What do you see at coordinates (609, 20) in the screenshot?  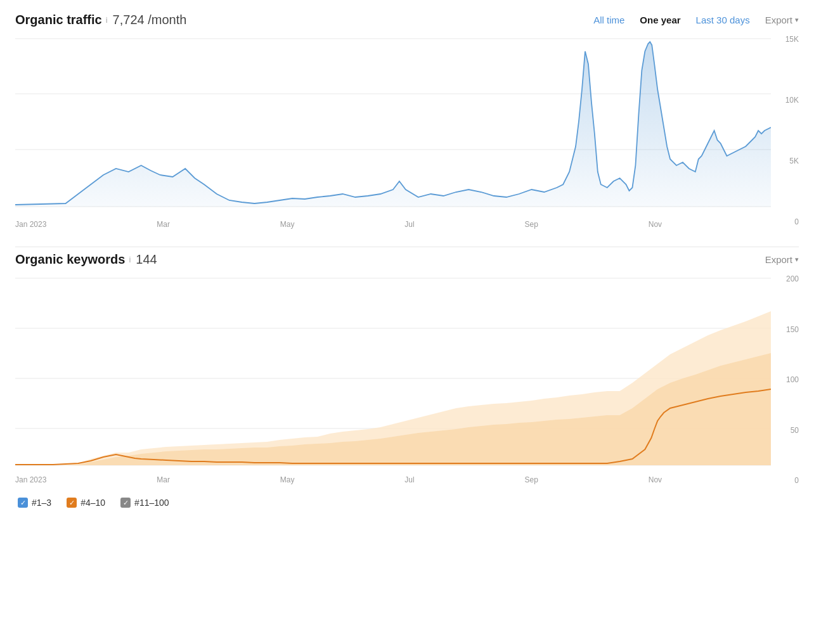 I see `tab-all-time: All time` at bounding box center [609, 20].